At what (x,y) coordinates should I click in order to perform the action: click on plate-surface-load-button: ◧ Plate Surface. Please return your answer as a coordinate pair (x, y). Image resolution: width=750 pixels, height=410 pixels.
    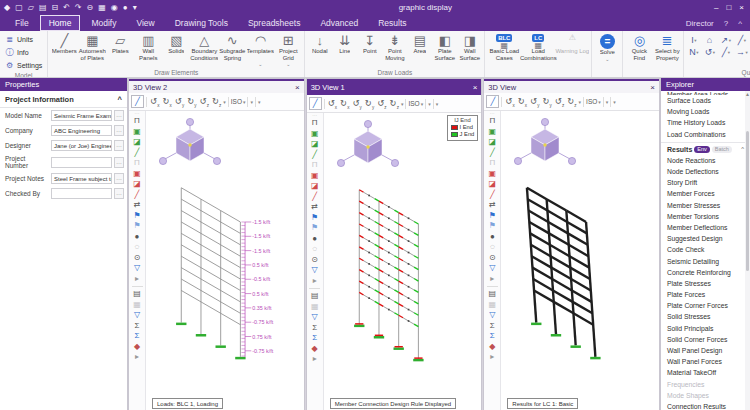
    Looking at the image, I should click on (444, 49).